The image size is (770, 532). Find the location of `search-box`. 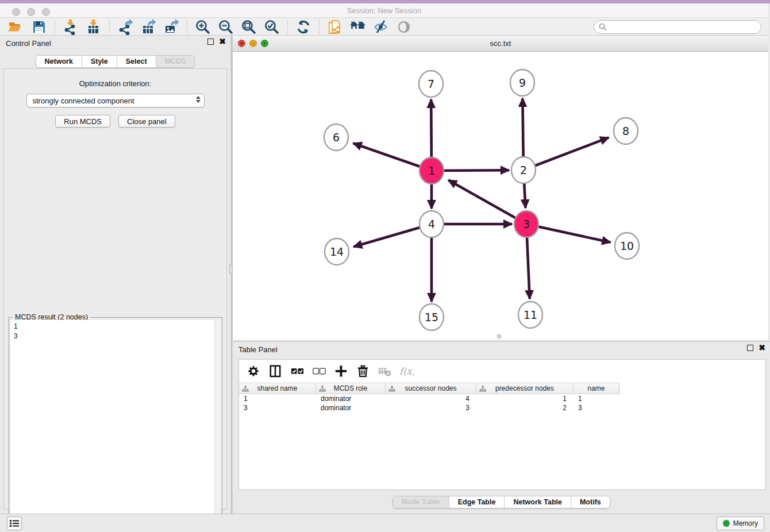

search-box is located at coordinates (677, 27).